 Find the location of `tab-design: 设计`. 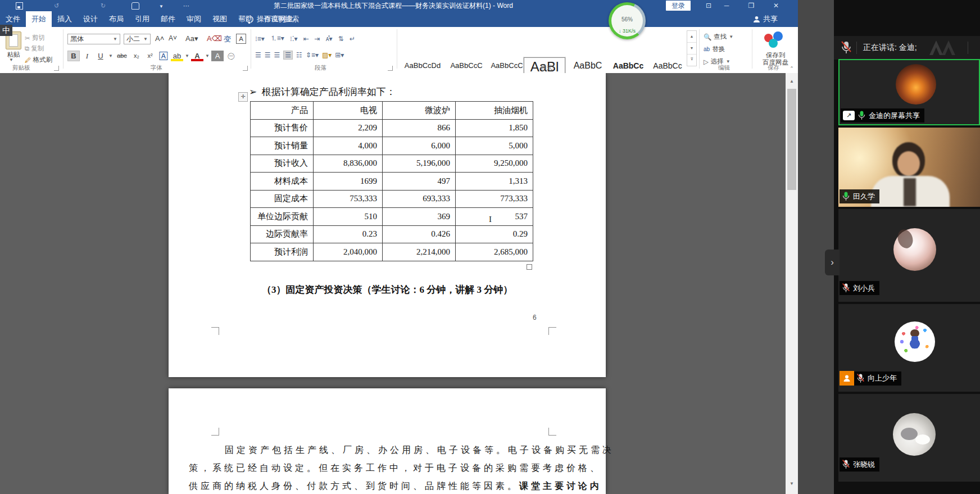

tab-design: 设计 is located at coordinates (90, 19).